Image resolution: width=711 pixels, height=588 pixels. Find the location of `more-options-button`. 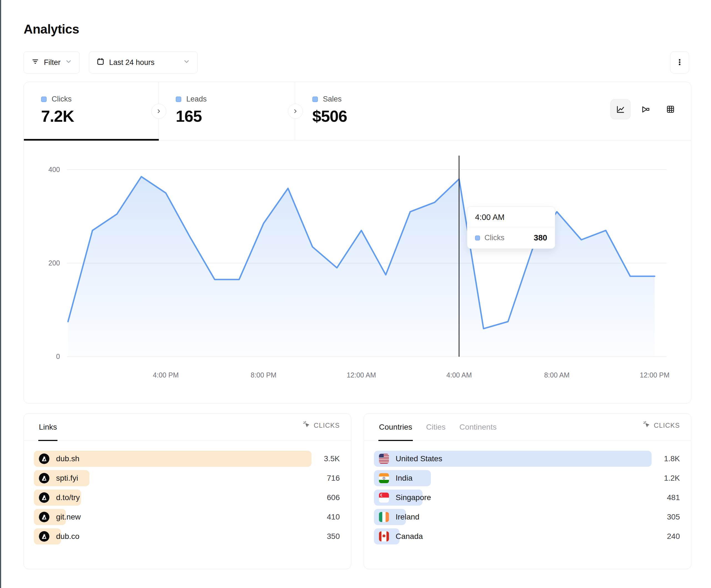

more-options-button is located at coordinates (680, 62).